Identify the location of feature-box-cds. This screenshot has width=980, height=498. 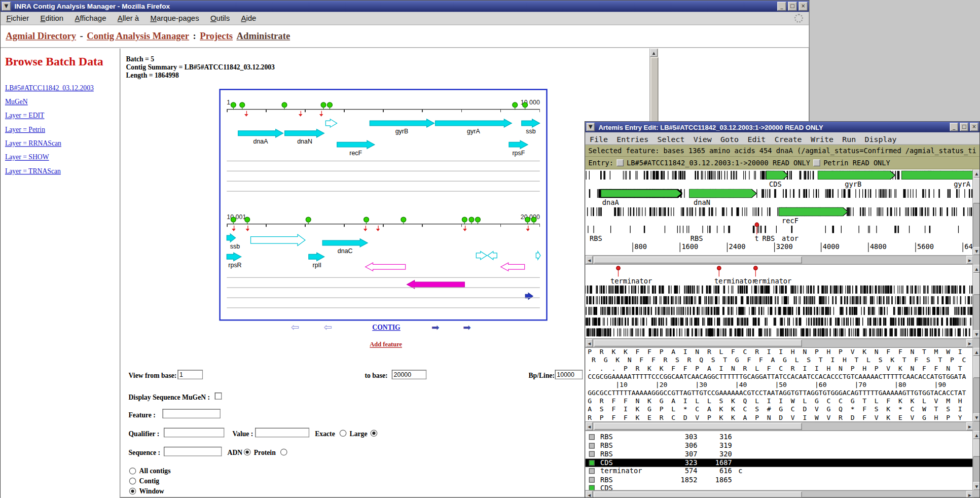
(777, 175).